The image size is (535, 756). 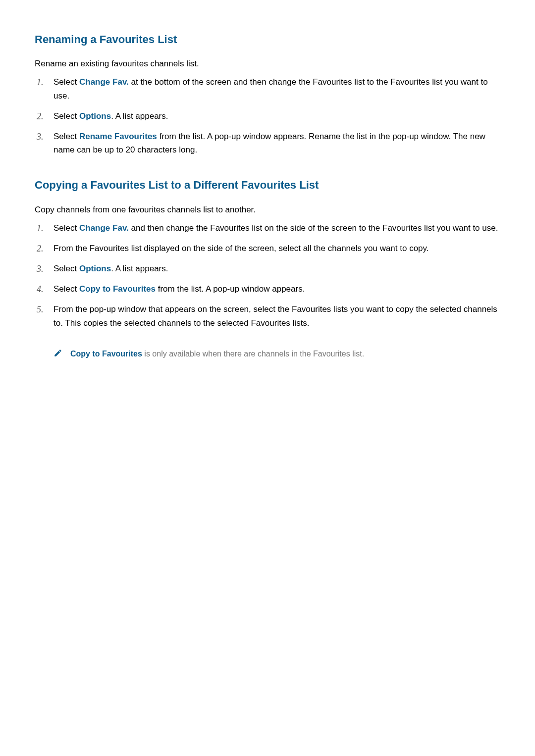 I want to click on step-item: 1. Select Change Fav. and then change th…, so click(x=277, y=228).